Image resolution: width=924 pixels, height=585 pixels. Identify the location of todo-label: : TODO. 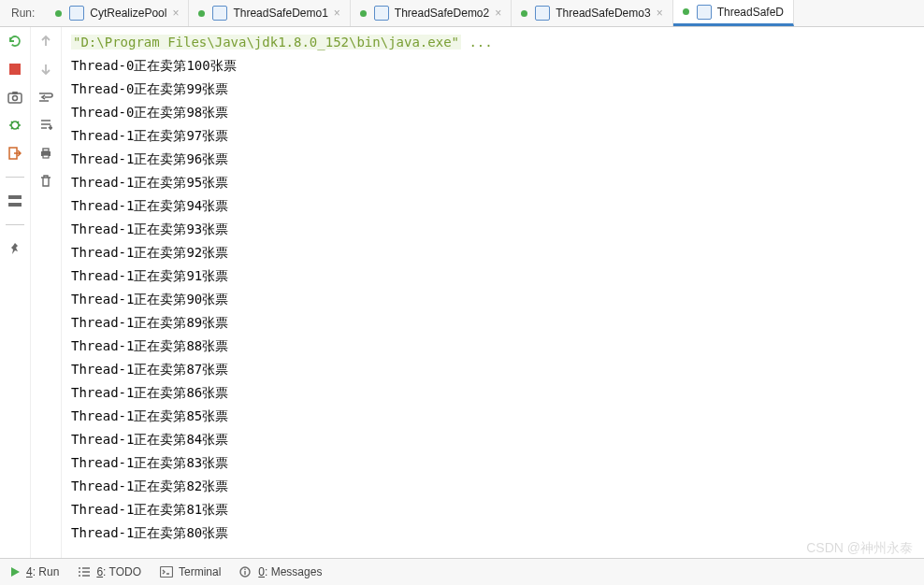
(122, 572).